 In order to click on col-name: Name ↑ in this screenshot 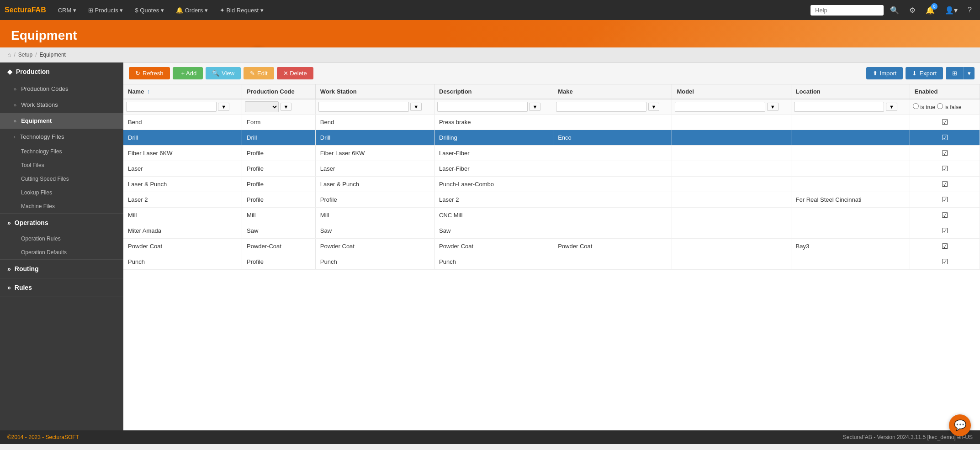, I will do `click(183, 92)`.